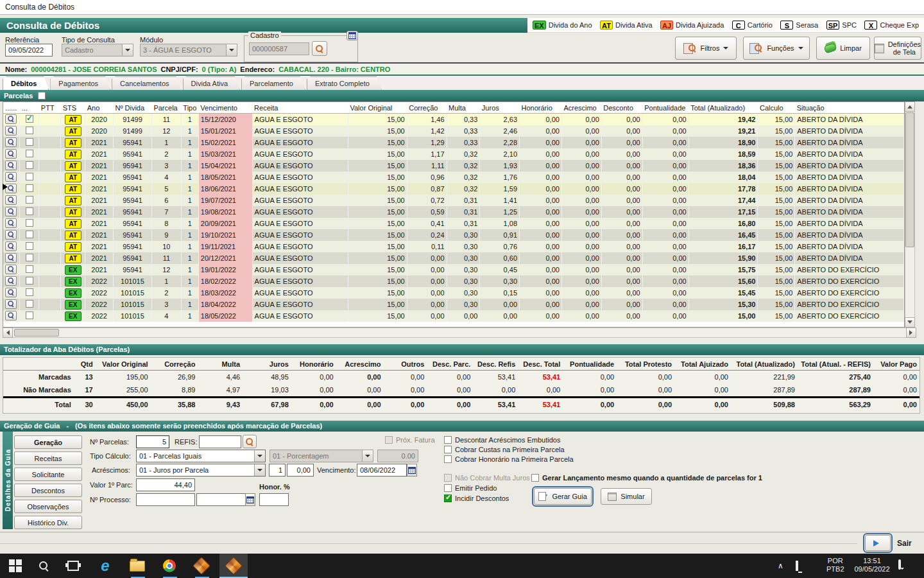 This screenshot has width=924, height=578. What do you see at coordinates (872, 565) in the screenshot?
I see `clock: 13:51 09/05/2022` at bounding box center [872, 565].